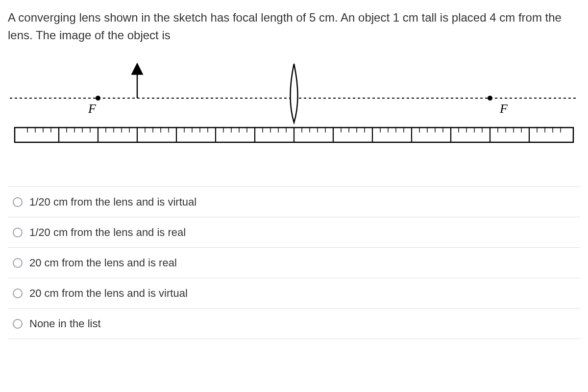  What do you see at coordinates (65, 324) in the screenshot?
I see `option-label: None in the list` at bounding box center [65, 324].